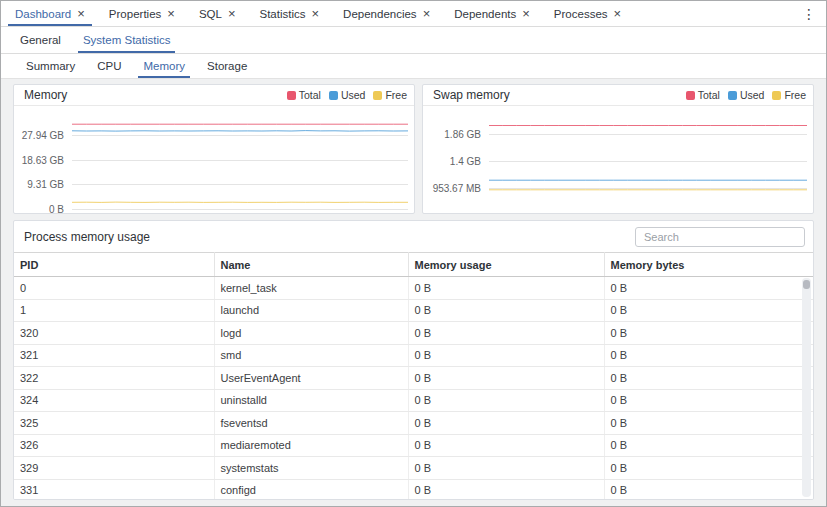 The width and height of the screenshot is (827, 507). I want to click on document-tab-bar: Dashboard×Properties×SQL×Statistics×Depe…, so click(414, 14).